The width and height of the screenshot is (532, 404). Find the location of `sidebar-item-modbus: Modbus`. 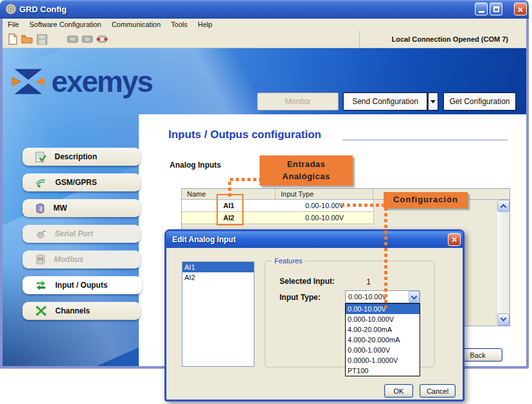

sidebar-item-modbus: Modbus is located at coordinates (82, 259).